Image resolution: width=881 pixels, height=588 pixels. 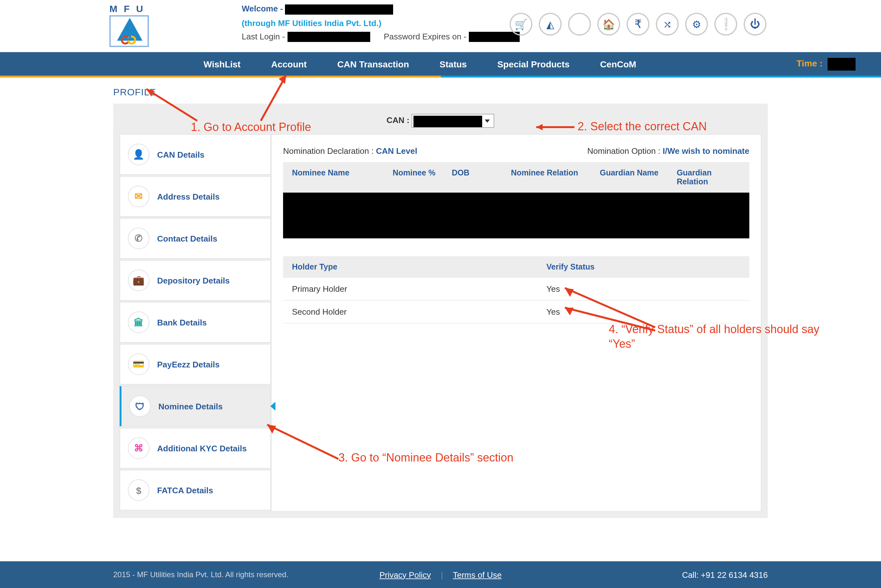 What do you see at coordinates (380, 23) in the screenshot?
I see `welcome-block: Welcome - (through MF Utilities India Pv…` at bounding box center [380, 23].